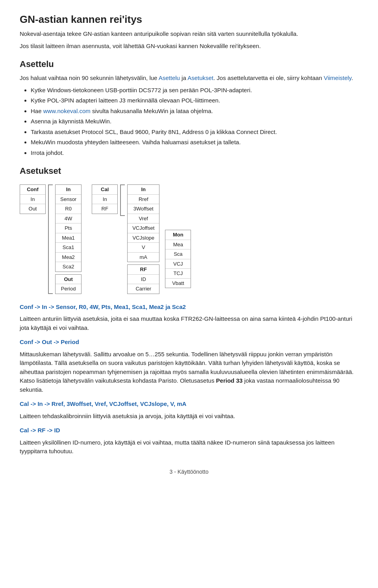 This screenshot has width=378, height=588. I want to click on footer-text: 3 - Käyttöönotto, so click(189, 472).